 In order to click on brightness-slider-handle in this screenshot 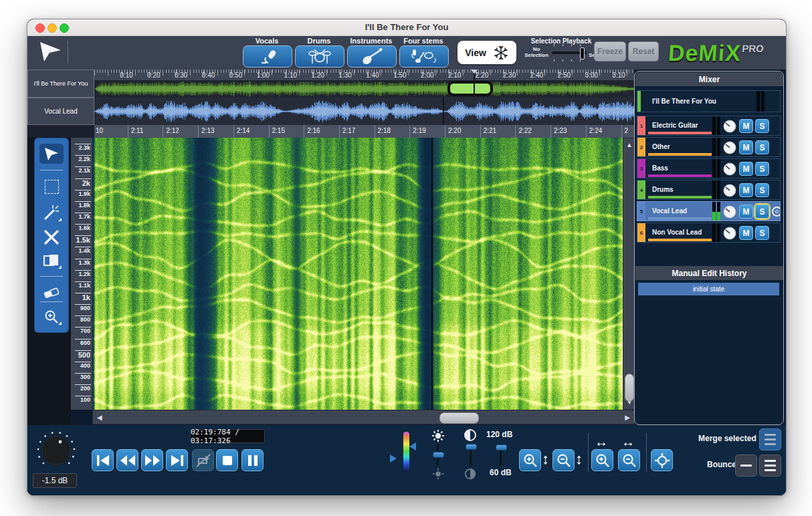, I will do `click(439, 455)`.